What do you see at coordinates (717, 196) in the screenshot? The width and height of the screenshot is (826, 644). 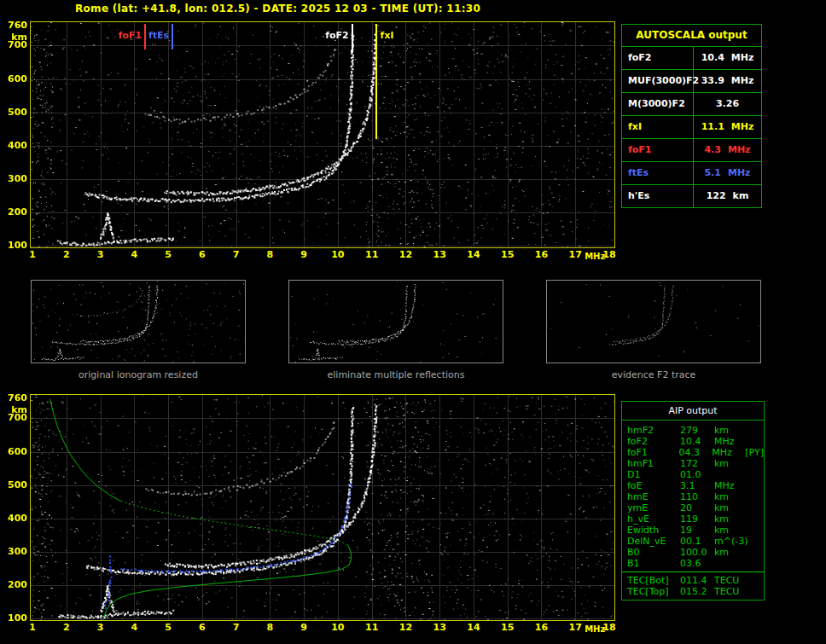 I see `autoscala-value: 122` at bounding box center [717, 196].